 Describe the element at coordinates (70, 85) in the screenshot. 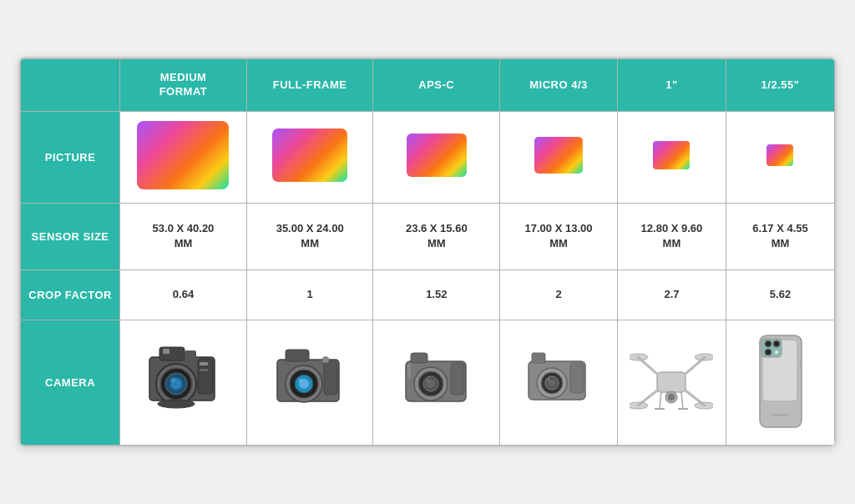

I see `corner-header` at that location.